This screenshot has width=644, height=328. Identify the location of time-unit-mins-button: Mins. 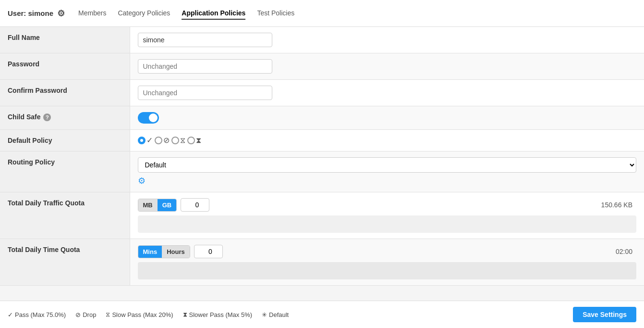
(150, 252).